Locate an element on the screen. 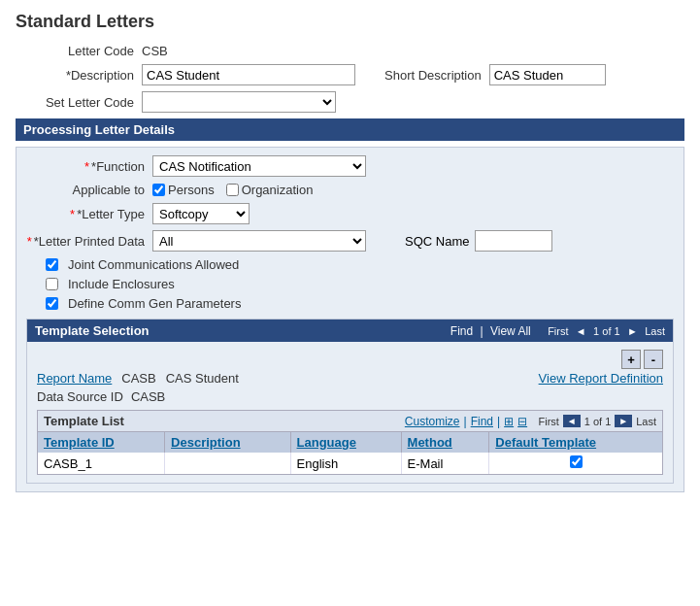 Image resolution: width=700 pixels, height=606 pixels. letter-printed-select: All is located at coordinates (259, 241).